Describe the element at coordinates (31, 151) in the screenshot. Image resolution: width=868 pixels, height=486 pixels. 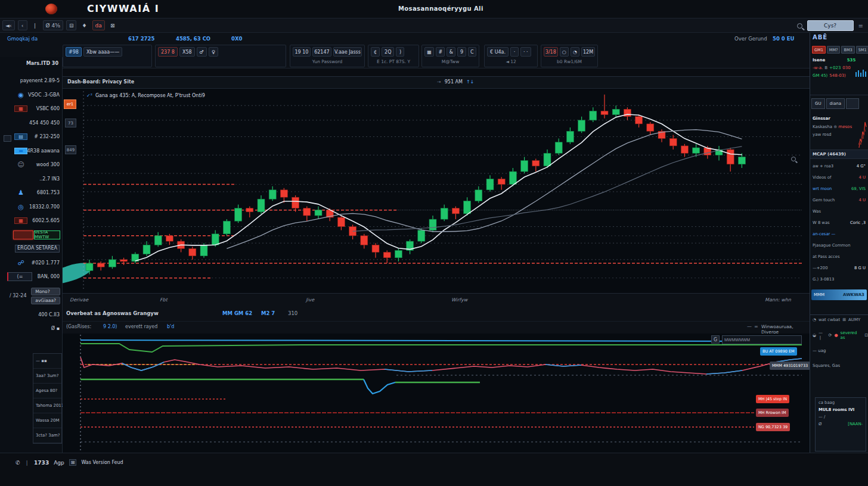
I see `sidebar-item: ▬4R38 aawana` at that location.